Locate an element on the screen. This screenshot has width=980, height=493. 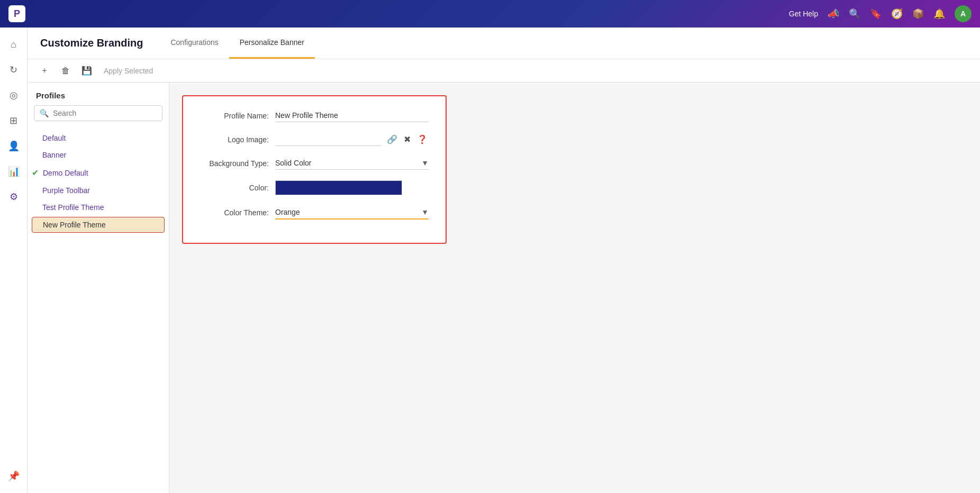
sidebar-item-users: 👤 is located at coordinates (14, 146).